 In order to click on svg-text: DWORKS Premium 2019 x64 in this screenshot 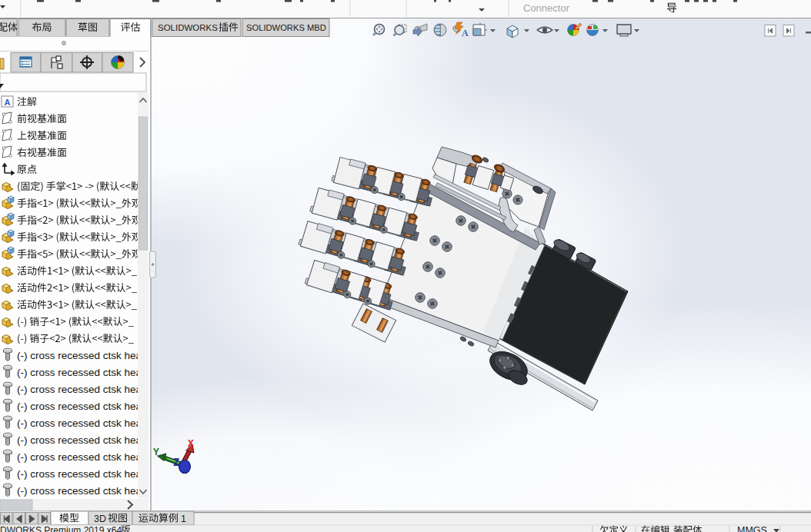, I will do `click(61, 529)`.